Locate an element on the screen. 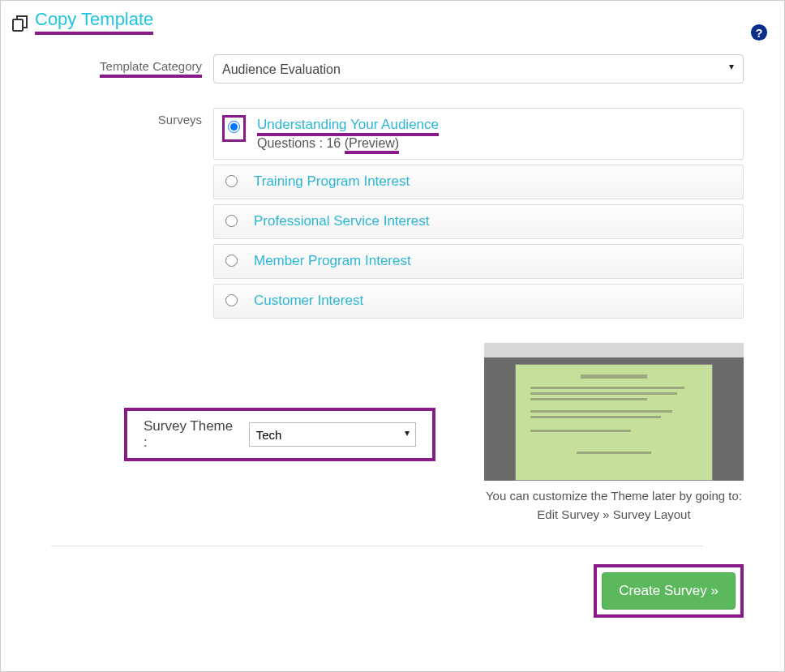  divider is located at coordinates (377, 546).